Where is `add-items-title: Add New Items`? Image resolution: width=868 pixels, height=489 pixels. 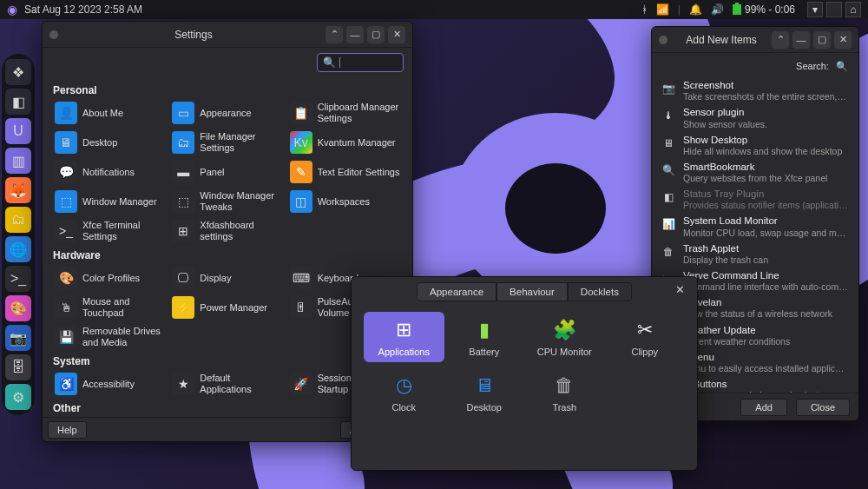
add-items-title: Add New Items is located at coordinates (721, 40).